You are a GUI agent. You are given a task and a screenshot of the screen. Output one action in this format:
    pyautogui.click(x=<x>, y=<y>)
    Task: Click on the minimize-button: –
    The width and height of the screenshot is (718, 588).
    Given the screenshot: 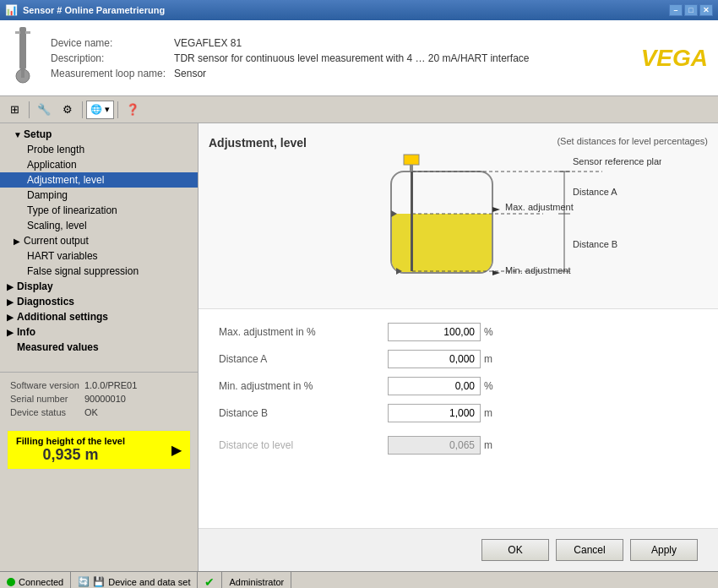 What is the action you would take?
    pyautogui.click(x=676, y=10)
    